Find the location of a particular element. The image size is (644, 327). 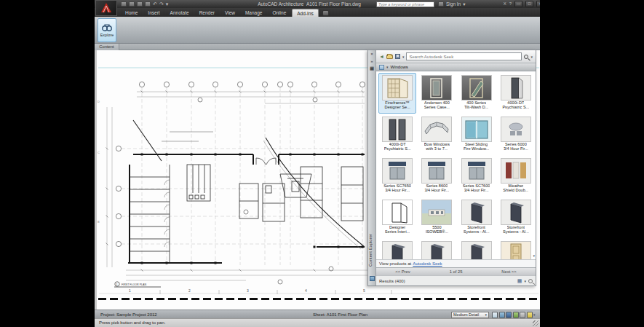

autocad-logo-icon is located at coordinates (106, 8).